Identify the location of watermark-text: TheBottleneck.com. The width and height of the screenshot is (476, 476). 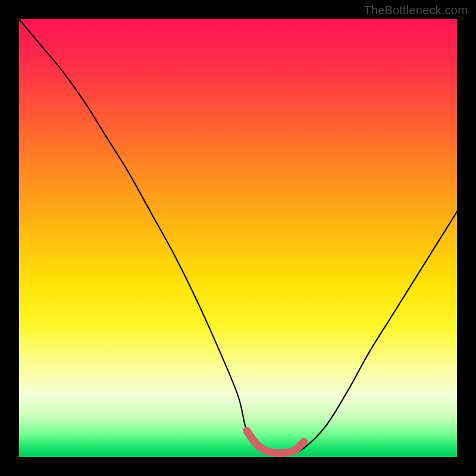
(415, 11).